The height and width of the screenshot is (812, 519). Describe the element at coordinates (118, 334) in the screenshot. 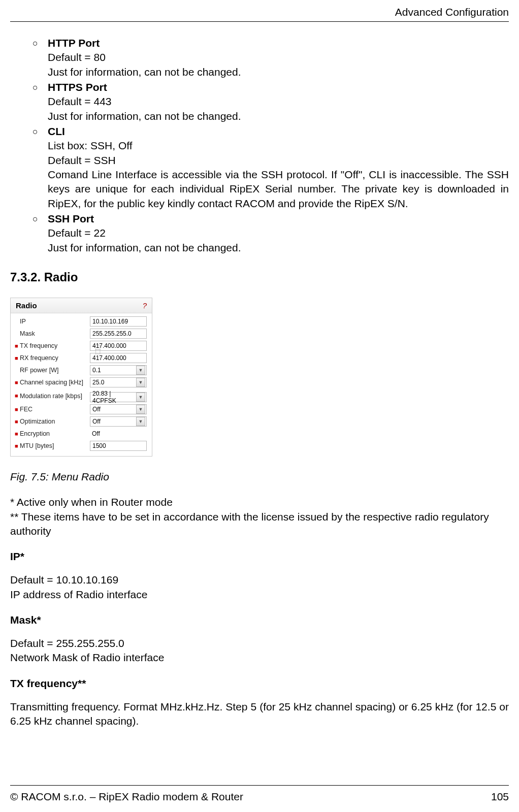

I see `mask-input` at that location.